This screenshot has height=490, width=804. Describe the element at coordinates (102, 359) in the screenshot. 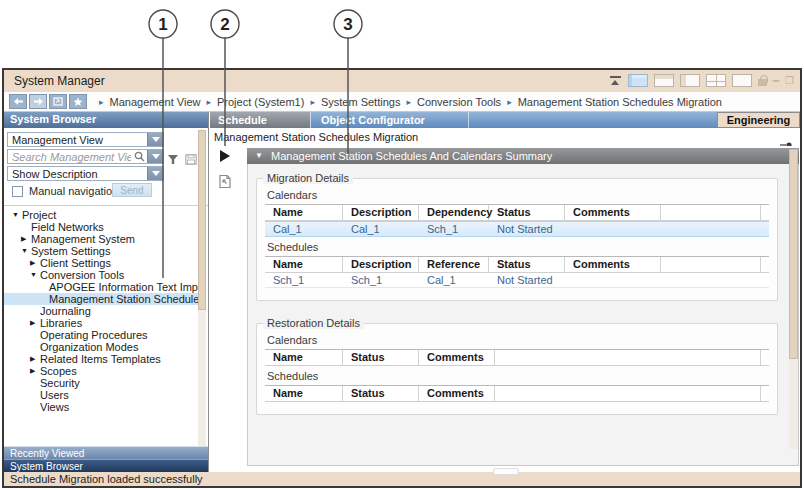

I see `tree-item: ▶Related Items Templates` at that location.